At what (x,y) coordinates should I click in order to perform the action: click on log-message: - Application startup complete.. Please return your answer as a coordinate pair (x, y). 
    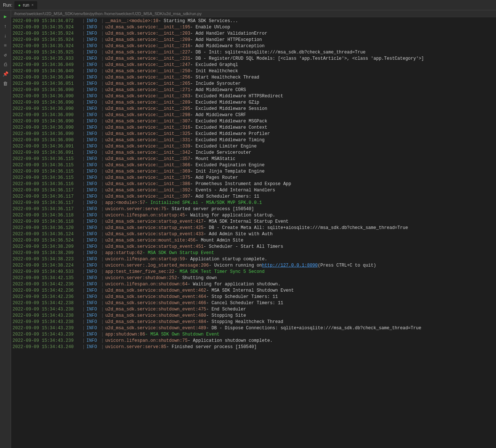
    Looking at the image, I should click on (226, 260).